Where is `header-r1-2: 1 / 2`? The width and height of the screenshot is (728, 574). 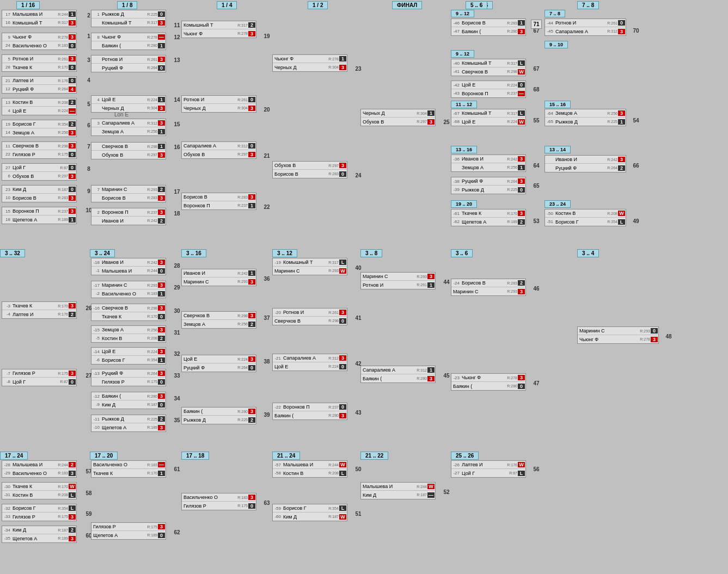 header-r1-2: 1 / 2 is located at coordinates (318, 5).